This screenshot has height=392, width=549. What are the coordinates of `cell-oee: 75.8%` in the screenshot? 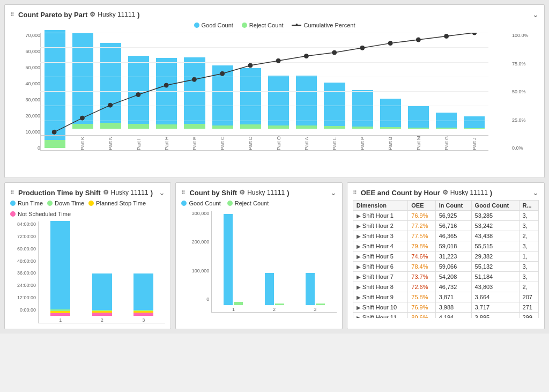 It's located at (421, 297).